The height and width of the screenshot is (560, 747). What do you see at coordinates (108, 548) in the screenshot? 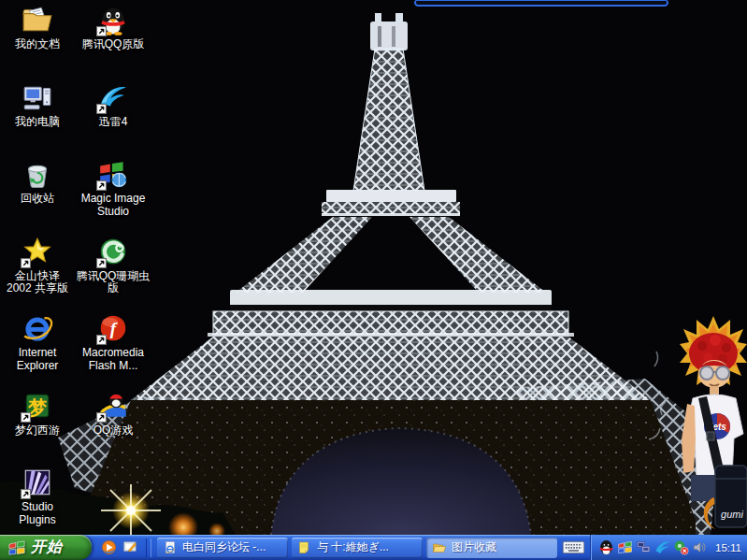
I see `quicklaunch-media-player` at bounding box center [108, 548].